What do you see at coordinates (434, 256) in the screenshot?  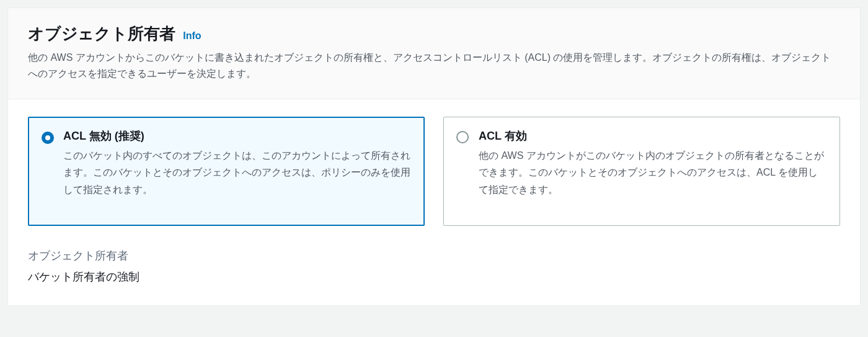 I see `object-ownership-label: オブジェクト所有者` at bounding box center [434, 256].